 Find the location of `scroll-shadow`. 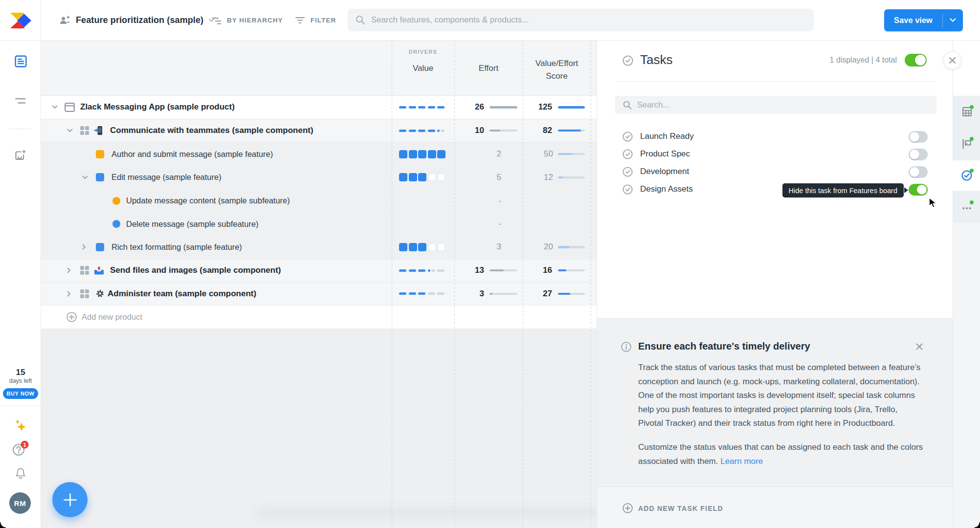

scroll-shadow is located at coordinates (426, 513).